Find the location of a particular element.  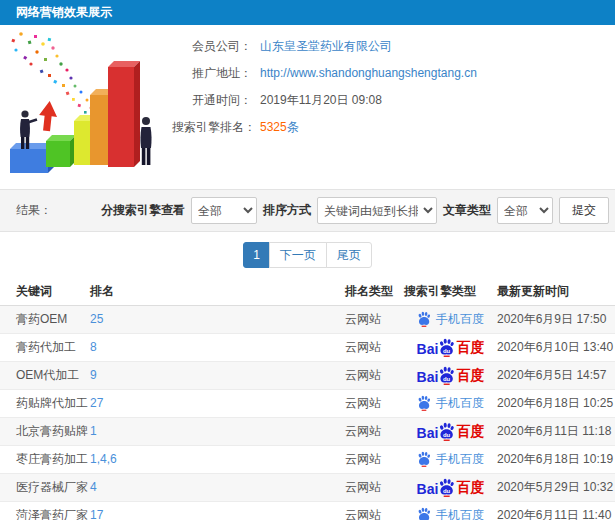

open-time-value: 2019年11月20日 09:08 is located at coordinates (321, 100).